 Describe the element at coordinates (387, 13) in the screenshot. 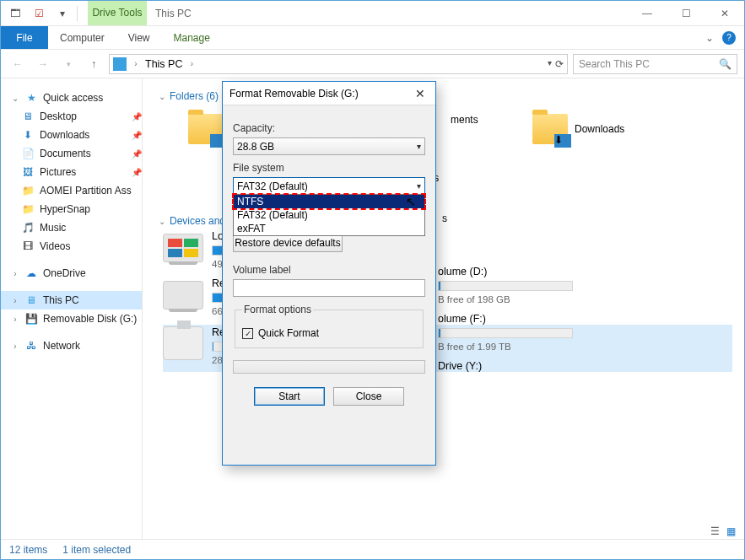

I see `window-title: This PC` at that location.